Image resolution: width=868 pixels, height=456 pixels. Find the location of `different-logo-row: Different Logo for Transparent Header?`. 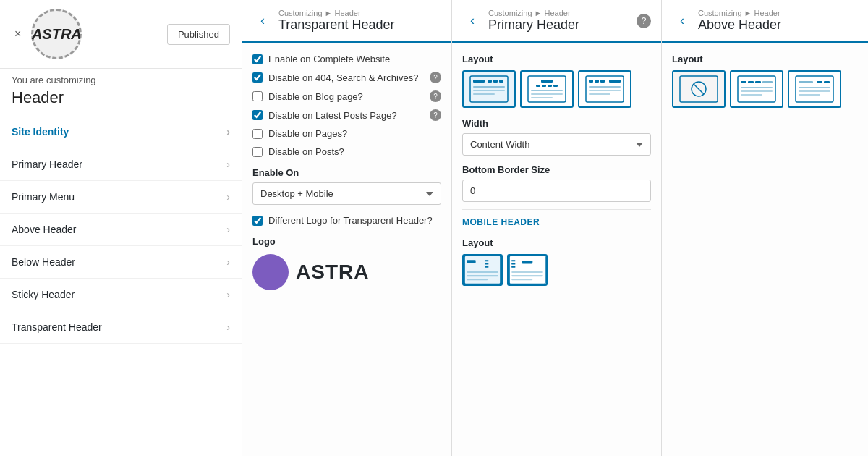

different-logo-row: Different Logo for Transparent Header? is located at coordinates (347, 220).